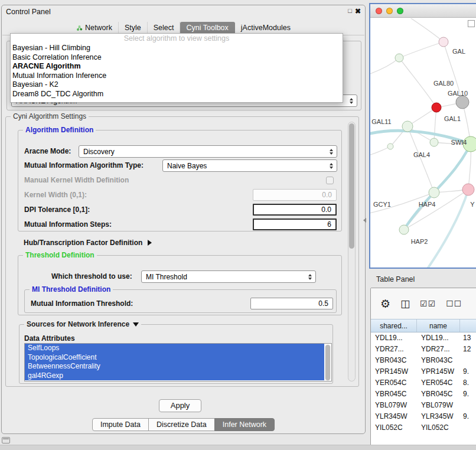  Describe the element at coordinates (229, 276) in the screenshot. I see `threshold-type-select: MI Threshold` at that location.